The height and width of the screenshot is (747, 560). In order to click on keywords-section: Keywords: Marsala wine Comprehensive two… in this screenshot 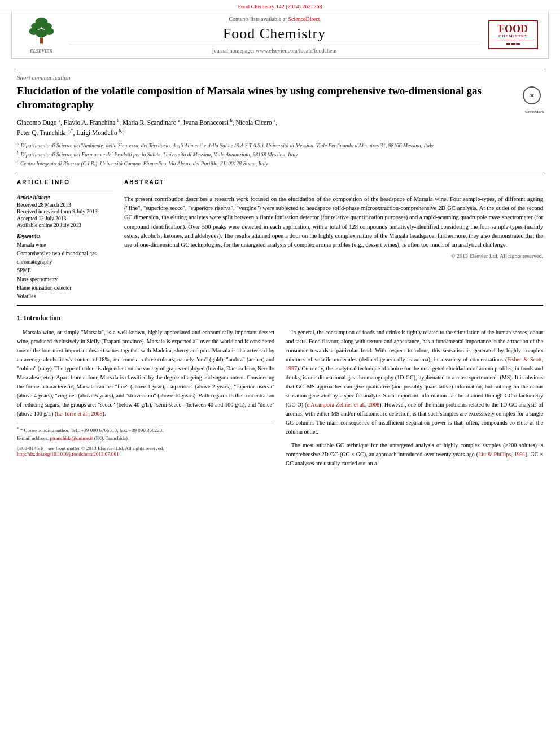, I will do `click(65, 268)`.